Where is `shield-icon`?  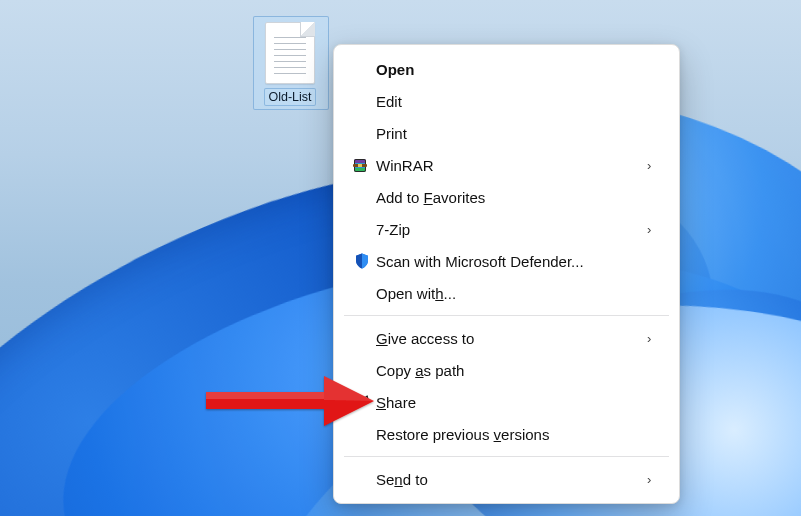
shield-icon is located at coordinates (362, 261).